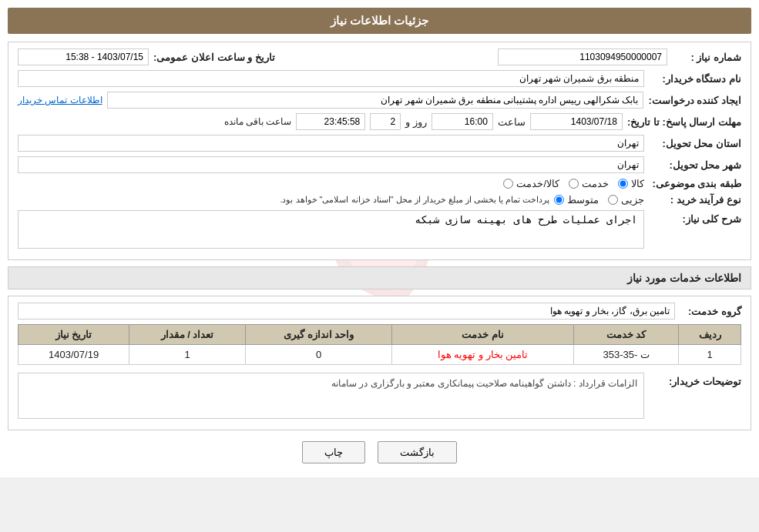 The image size is (759, 532). What do you see at coordinates (583, 200) in the screenshot?
I see `purchase-motavaset-label: متوسط` at bounding box center [583, 200].